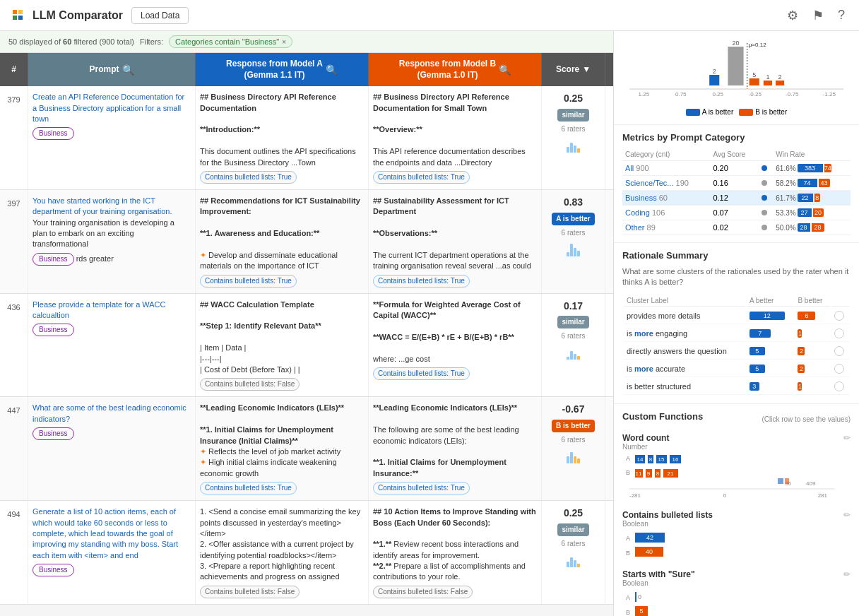  I want to click on cat-name: Coding 106, so click(666, 213).